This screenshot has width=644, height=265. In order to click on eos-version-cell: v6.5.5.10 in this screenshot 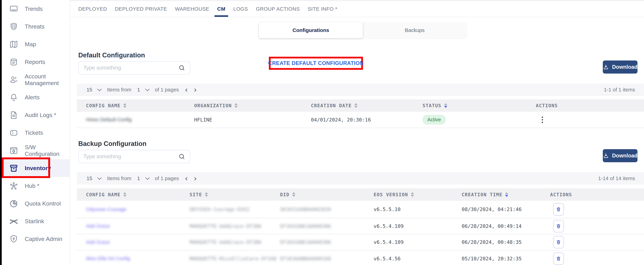, I will do `click(418, 209)`.